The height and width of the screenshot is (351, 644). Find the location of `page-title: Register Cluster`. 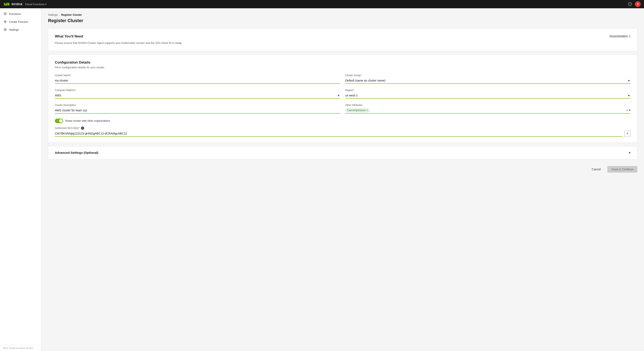

page-title: Register Cluster is located at coordinates (343, 21).